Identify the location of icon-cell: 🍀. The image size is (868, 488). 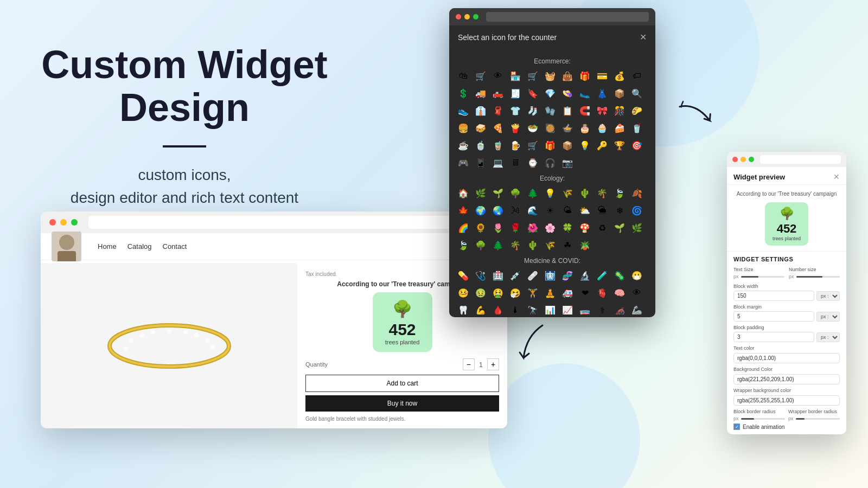
(567, 228).